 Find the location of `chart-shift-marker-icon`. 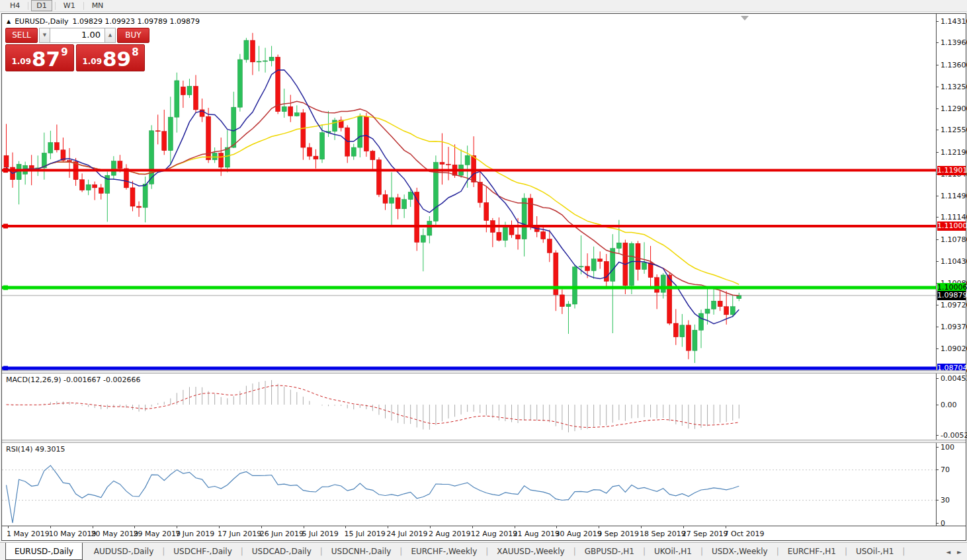

chart-shift-marker-icon is located at coordinates (745, 19).